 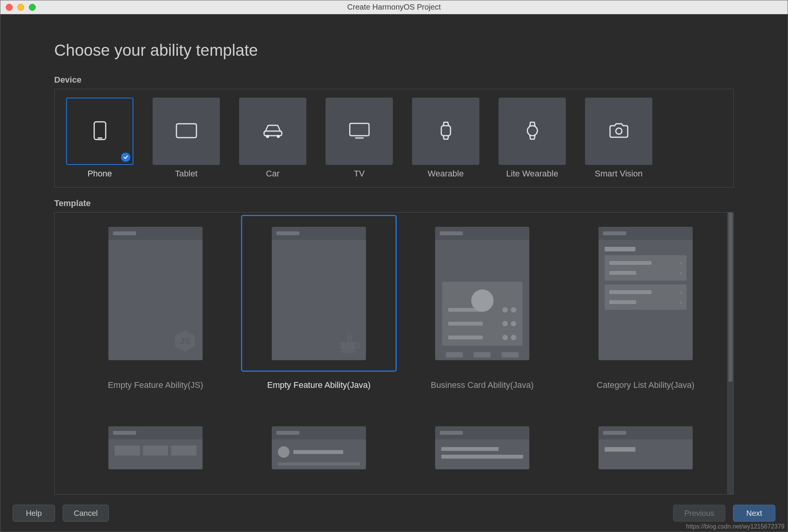 I want to click on titlebar: Create HarmonyOS Project, so click(x=394, y=7).